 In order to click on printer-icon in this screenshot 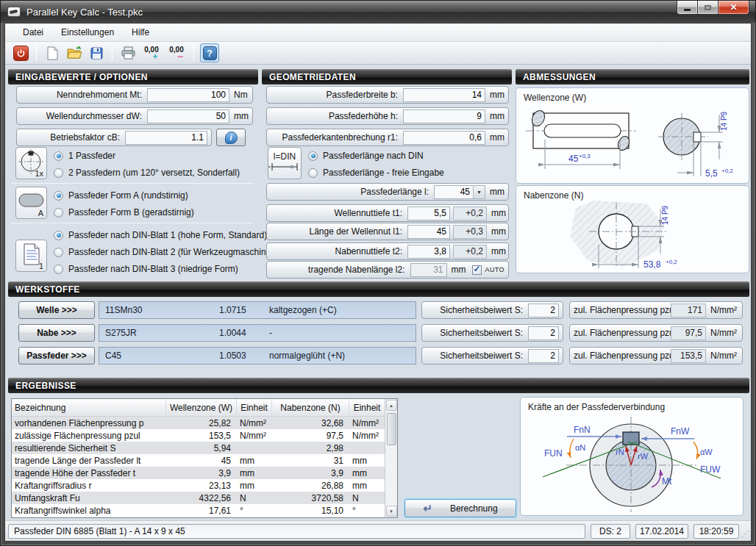, I will do `click(128, 53)`.